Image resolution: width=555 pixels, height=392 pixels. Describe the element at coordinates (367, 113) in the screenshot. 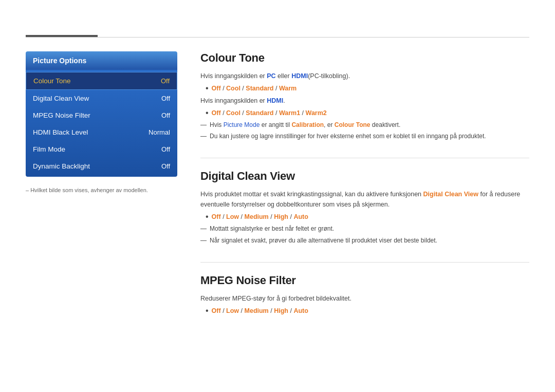

I see `colour-tone-bullets-hdmi: • Off / Cool / Standard / Warm1 / Warm2` at that location.